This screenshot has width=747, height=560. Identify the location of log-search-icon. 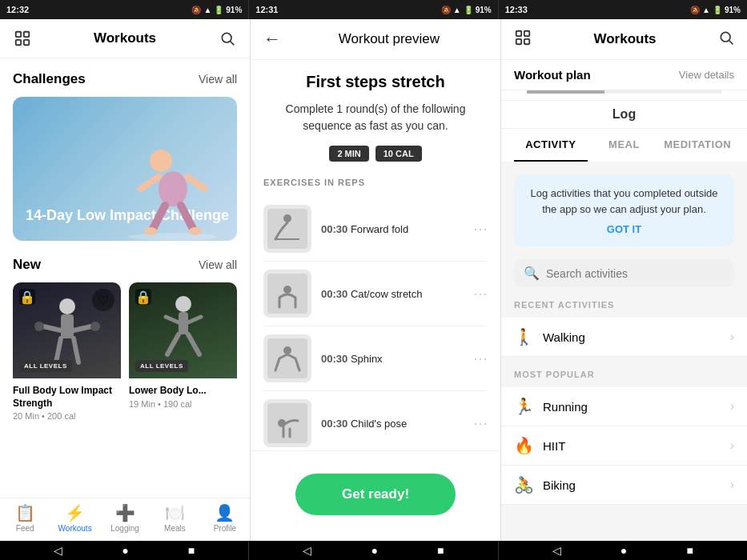
(726, 39).